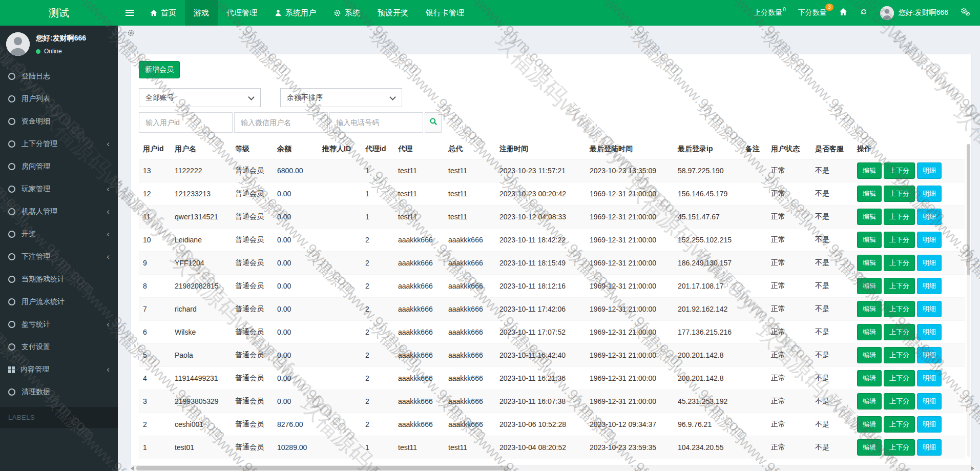 The image size is (980, 471). I want to click on up-points-link: 上分数量0, so click(769, 13).